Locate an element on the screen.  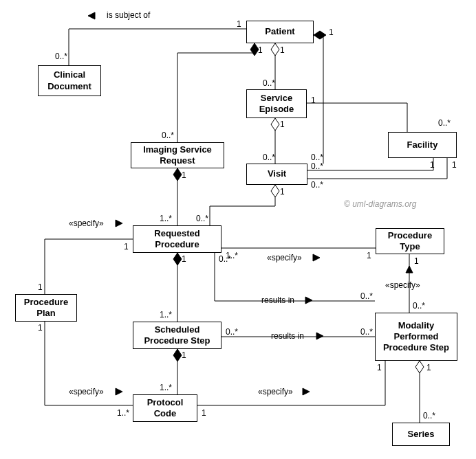
label-results-in-1: results in is located at coordinates (278, 300).